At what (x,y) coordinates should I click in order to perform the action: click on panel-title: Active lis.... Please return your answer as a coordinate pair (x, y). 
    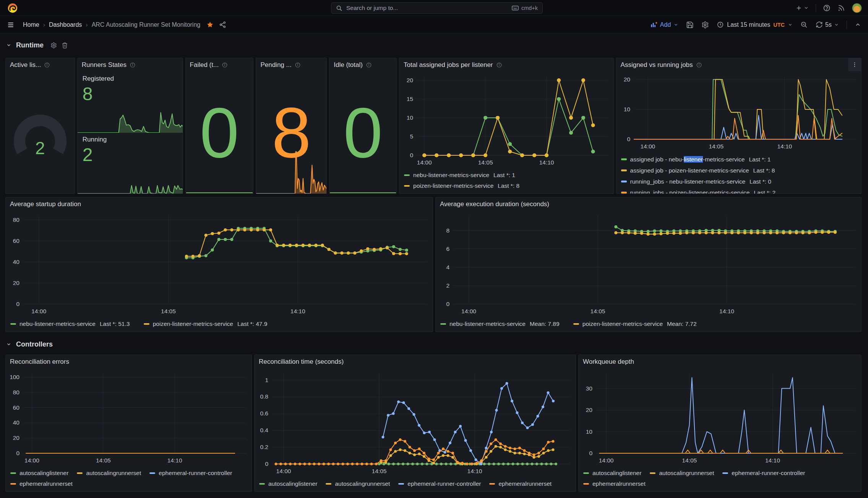
    Looking at the image, I should click on (25, 65).